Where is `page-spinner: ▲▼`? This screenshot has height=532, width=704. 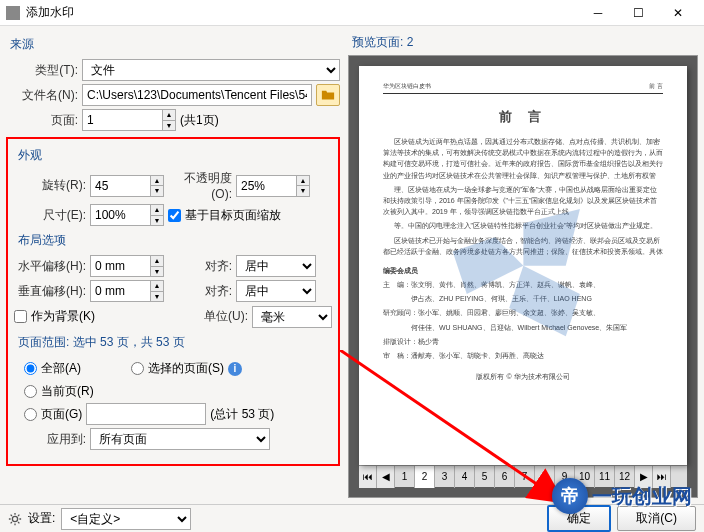 page-spinner: ▲▼ is located at coordinates (169, 120).